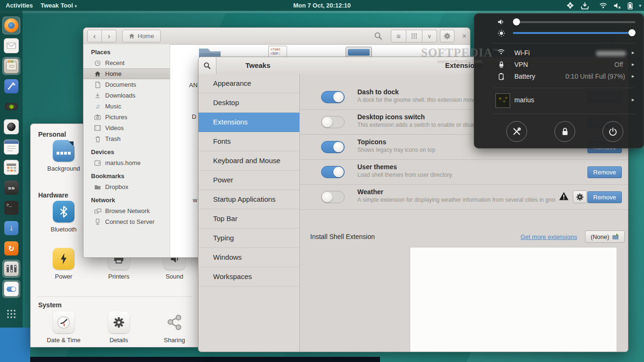 The height and width of the screenshot is (362, 644). Describe the element at coordinates (11, 269) in the screenshot. I see `dock-item-switches` at that location.